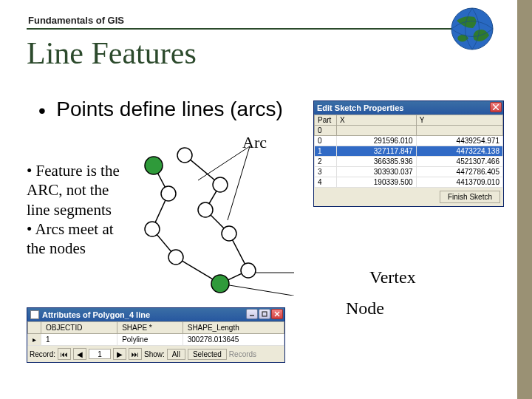  I want to click on table-icon, so click(35, 315).